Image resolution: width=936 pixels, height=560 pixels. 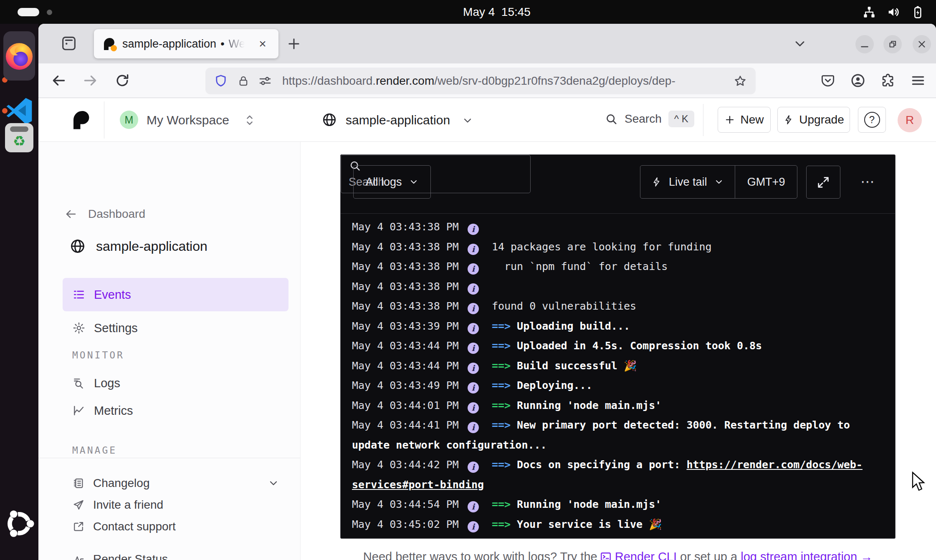 I want to click on log-row: May 4 03:43:38 PMifound 0 vulnerabilitie…, so click(x=617, y=306).